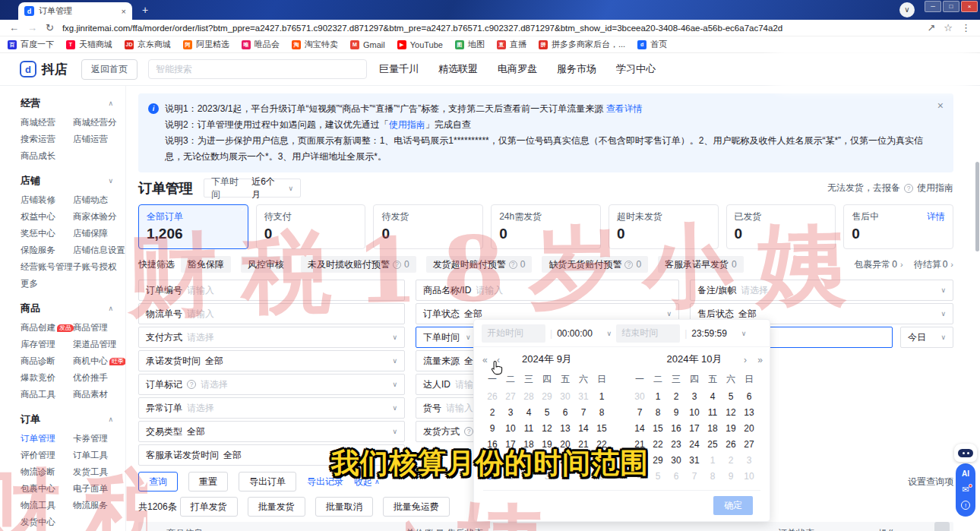 The image size is (980, 531). Describe the element at coordinates (966, 474) in the screenshot. I see `ai-button: AI` at that location.